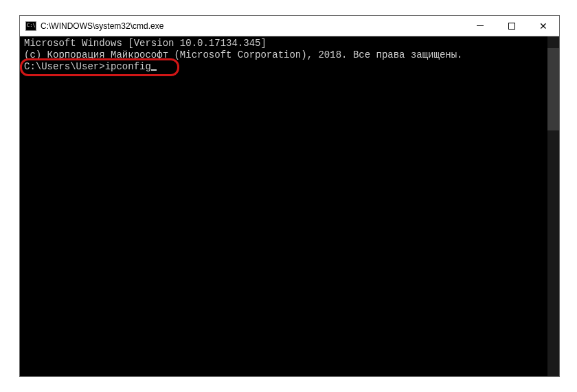 This screenshot has width=577, height=392. What do you see at coordinates (480, 26) in the screenshot?
I see `minimize-icon` at bounding box center [480, 26].